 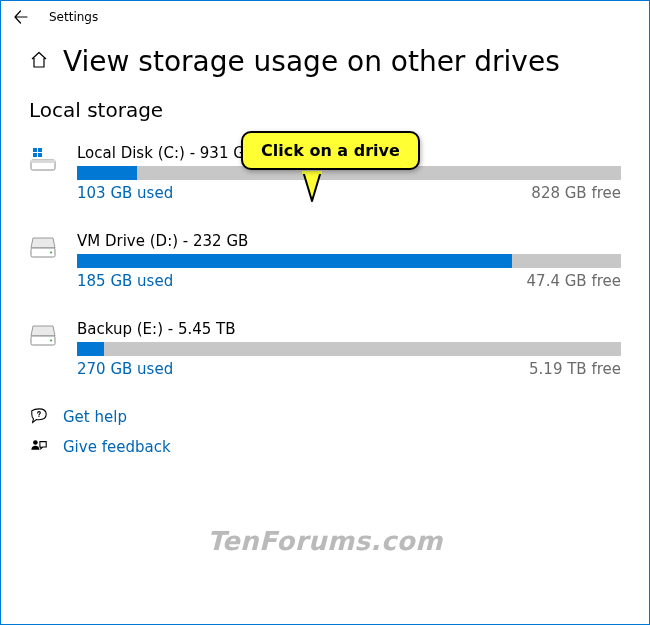 What do you see at coordinates (330, 150) in the screenshot?
I see `annotation-callout: Click on a drive` at bounding box center [330, 150].